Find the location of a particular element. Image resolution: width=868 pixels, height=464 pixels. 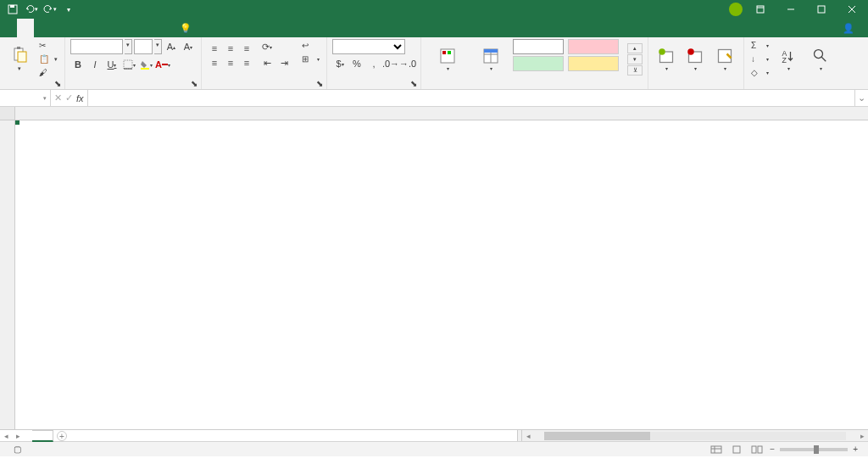

increase-decimal-icon: .0→ is located at coordinates (391, 64).